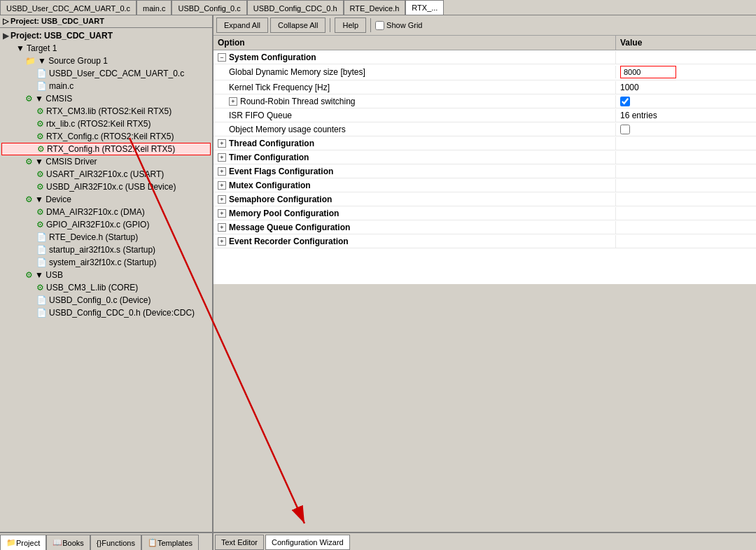 The height and width of the screenshot is (550, 756). Describe the element at coordinates (106, 541) in the screenshot. I see `left-footer-tabs: 📁 Project 📖 Books {} Functions 📋 Templat…` at that location.